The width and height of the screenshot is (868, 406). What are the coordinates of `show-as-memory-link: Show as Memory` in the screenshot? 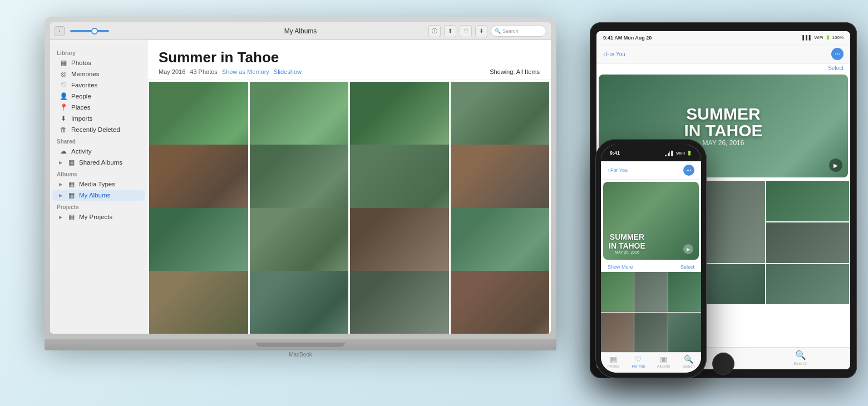 It's located at (246, 72).